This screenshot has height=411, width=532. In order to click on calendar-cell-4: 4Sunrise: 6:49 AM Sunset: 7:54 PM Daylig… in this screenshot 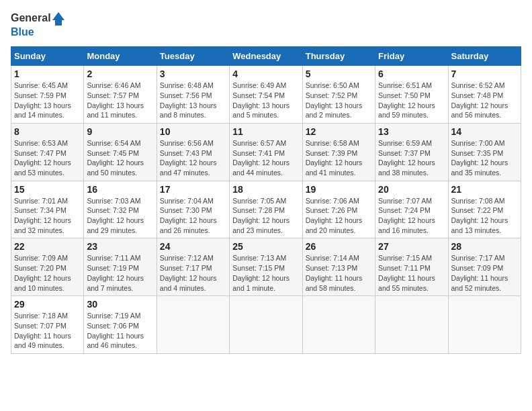, I will do `click(266, 95)`.